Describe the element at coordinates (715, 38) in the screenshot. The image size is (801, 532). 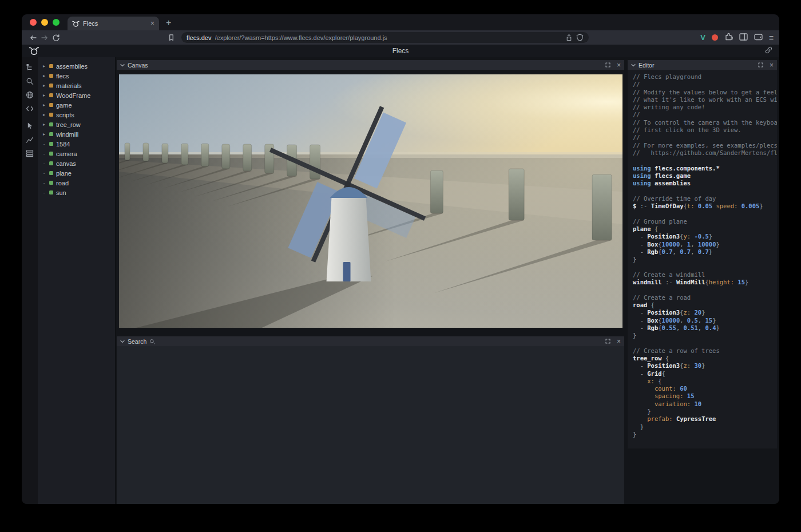
I see `extension-record-icon` at that location.